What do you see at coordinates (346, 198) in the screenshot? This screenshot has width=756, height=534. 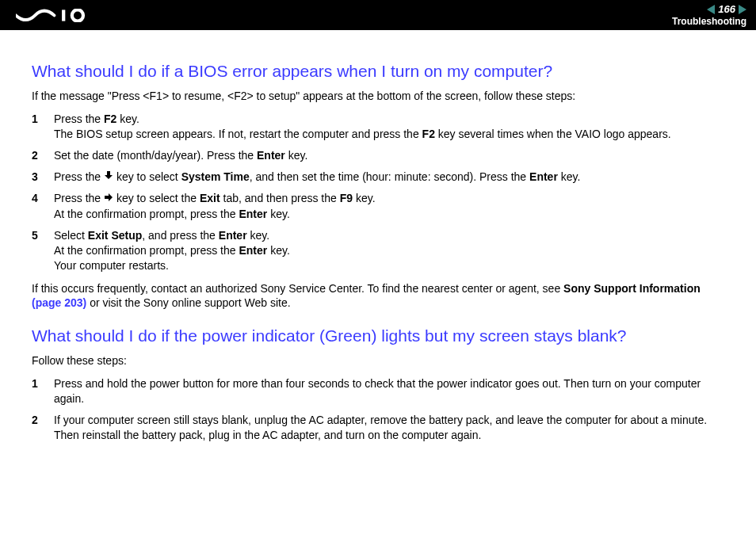 I see `text-bold: F9` at bounding box center [346, 198].